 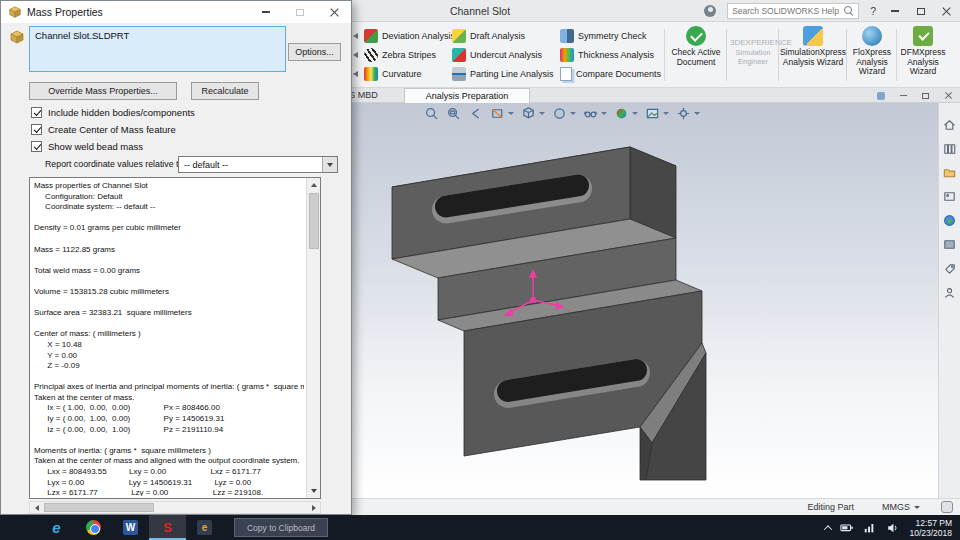 What do you see at coordinates (610, 74) in the screenshot?
I see `compare-documents-button: Compare Documents` at bounding box center [610, 74].